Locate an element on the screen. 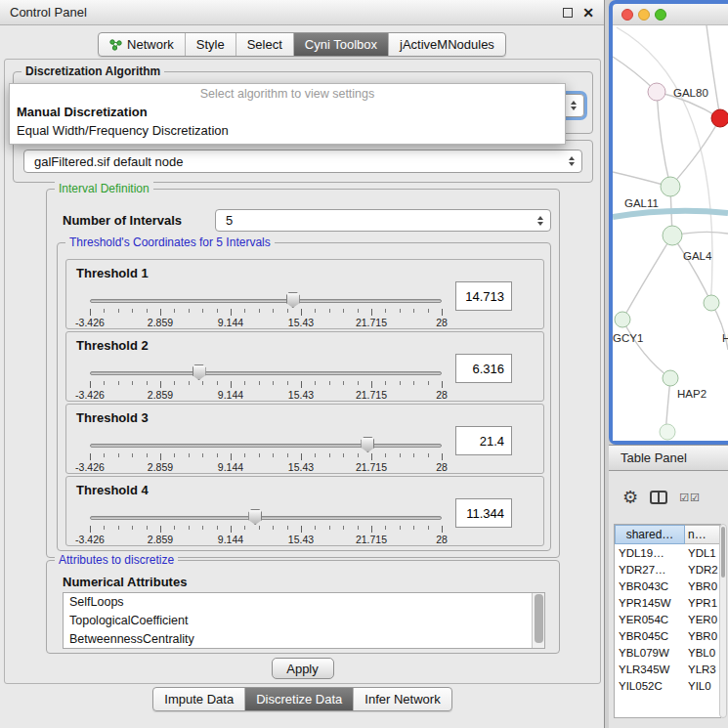  node-label: GAL11 is located at coordinates (641, 203).